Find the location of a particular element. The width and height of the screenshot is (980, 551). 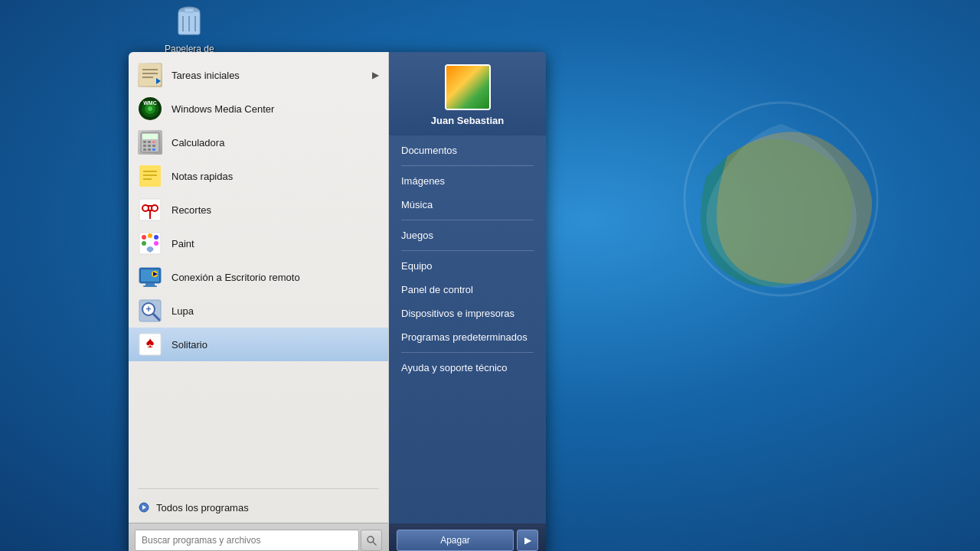

user-section: Juan Sebastian is located at coordinates (467, 93).